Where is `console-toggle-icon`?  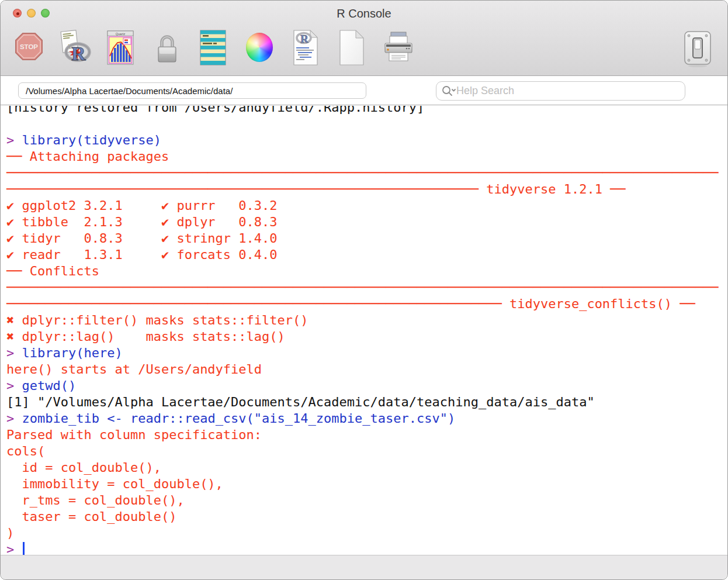
console-toggle-icon is located at coordinates (698, 49).